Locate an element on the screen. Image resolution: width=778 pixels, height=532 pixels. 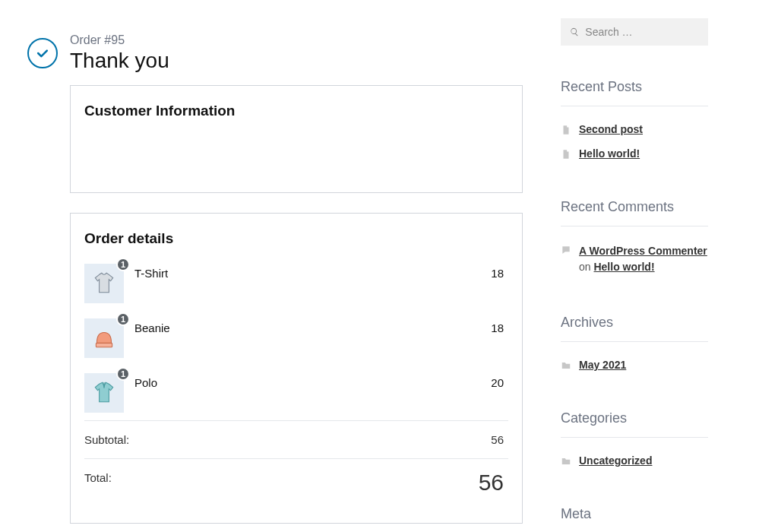
search-icon is located at coordinates (574, 32).